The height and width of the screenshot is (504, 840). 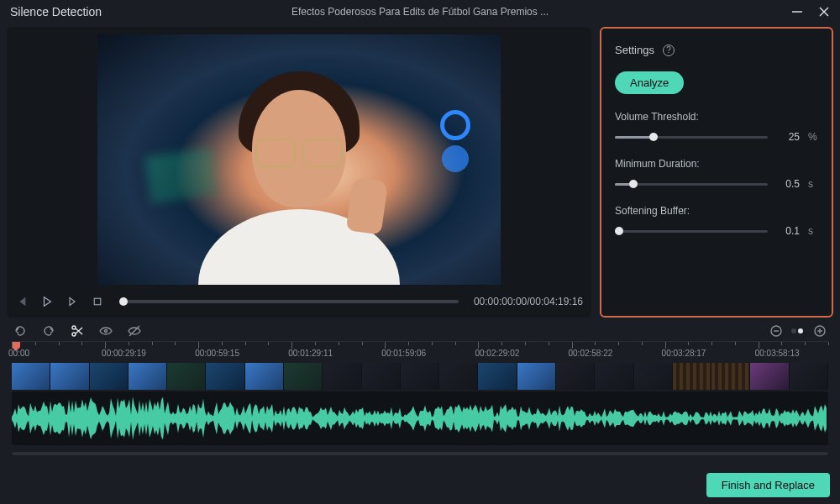 I want to click on redo-icon, so click(x=49, y=331).